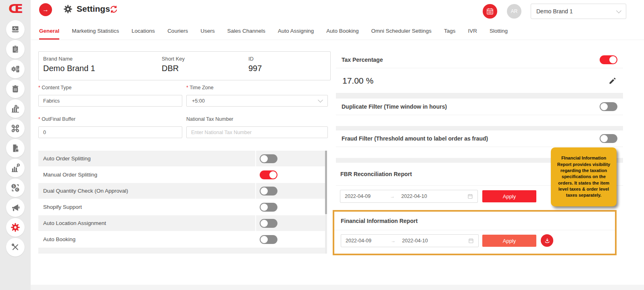  I want to click on sidebar-item-secure-documents, so click(15, 148).